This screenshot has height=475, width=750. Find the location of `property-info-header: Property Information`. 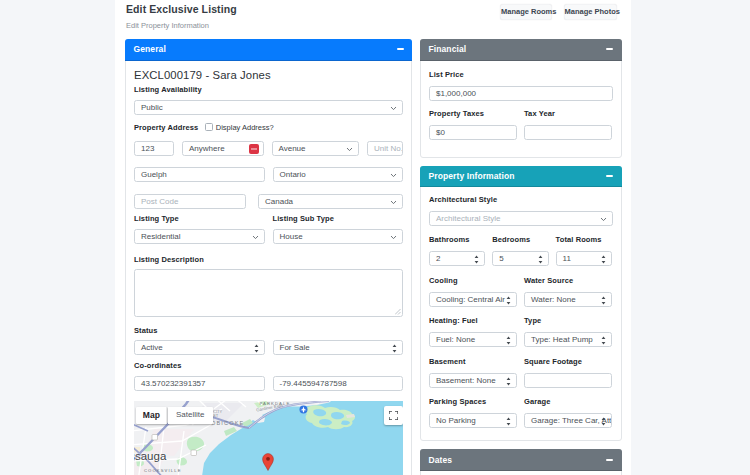

property-info-header: Property Information is located at coordinates (521, 176).